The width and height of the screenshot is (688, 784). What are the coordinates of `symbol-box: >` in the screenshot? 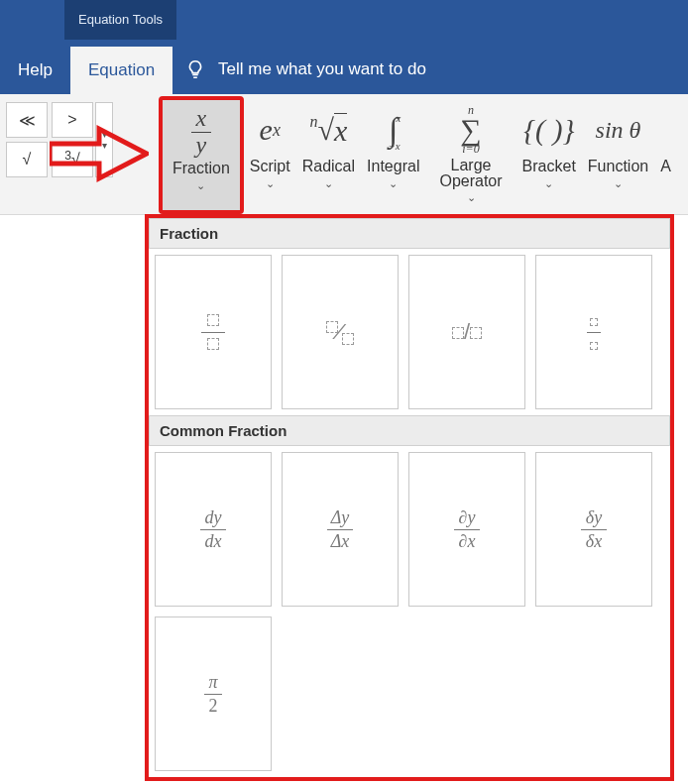 It's located at (72, 120).